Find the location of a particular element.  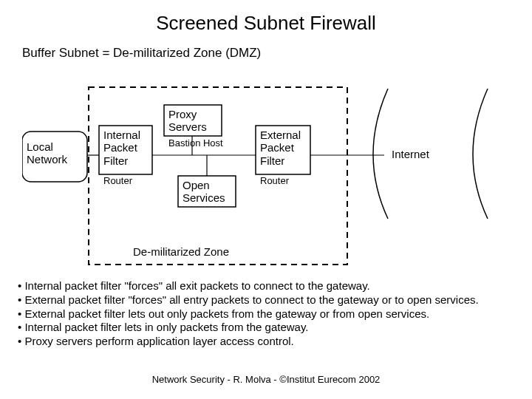

internet-arc-left is located at coordinates (381, 154).